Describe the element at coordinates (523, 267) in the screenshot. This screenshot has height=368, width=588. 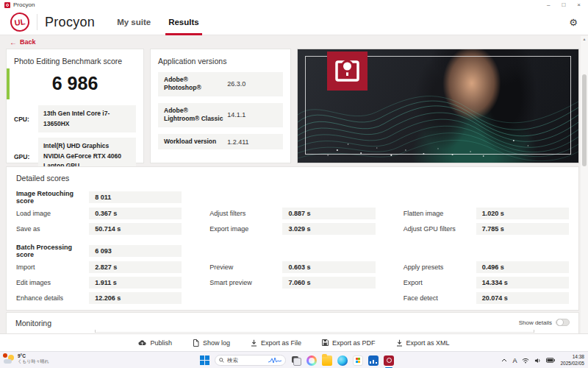
I see `metric-value: 0.496 s` at that location.